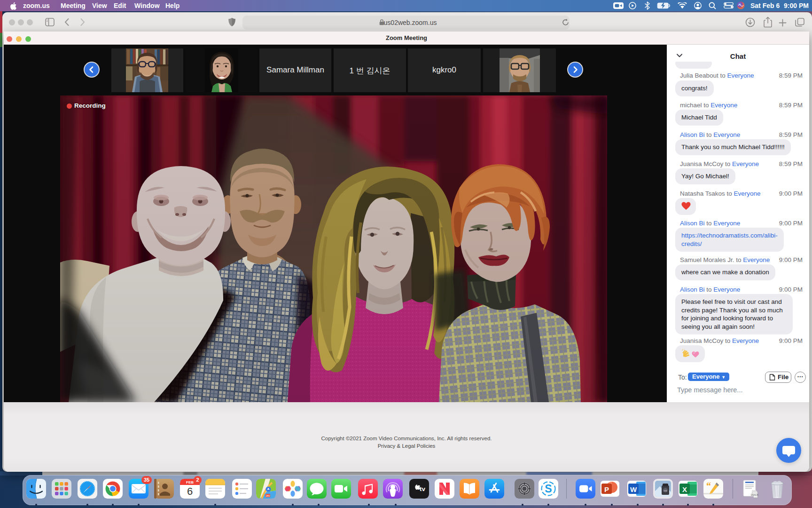  I want to click on svg-text: ink, so click(665, 491).